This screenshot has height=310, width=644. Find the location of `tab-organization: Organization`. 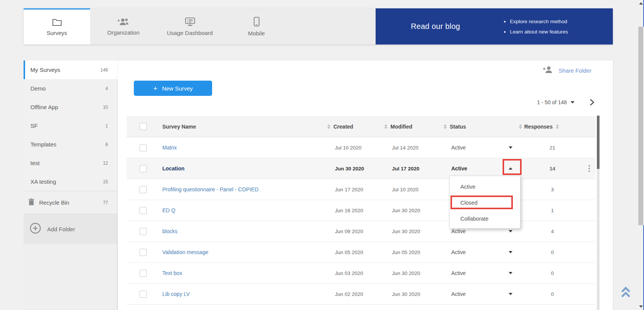

tab-organization: Organization is located at coordinates (123, 27).